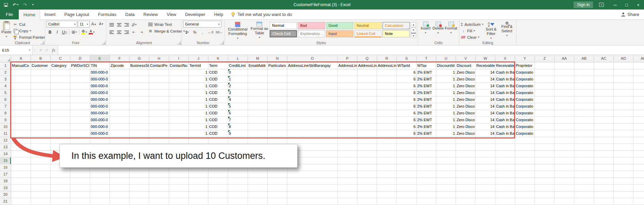  What do you see at coordinates (505, 181) in the screenshot?
I see `cell-X18` at bounding box center [505, 181].